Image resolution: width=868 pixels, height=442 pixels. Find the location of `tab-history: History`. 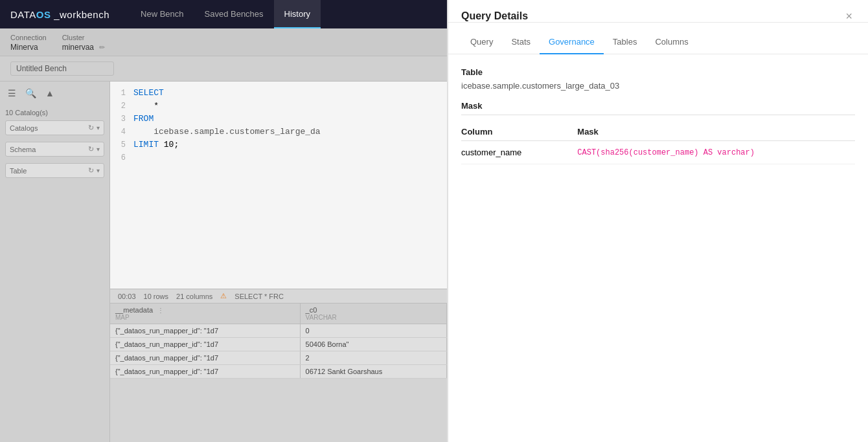

tab-history: History is located at coordinates (297, 14).